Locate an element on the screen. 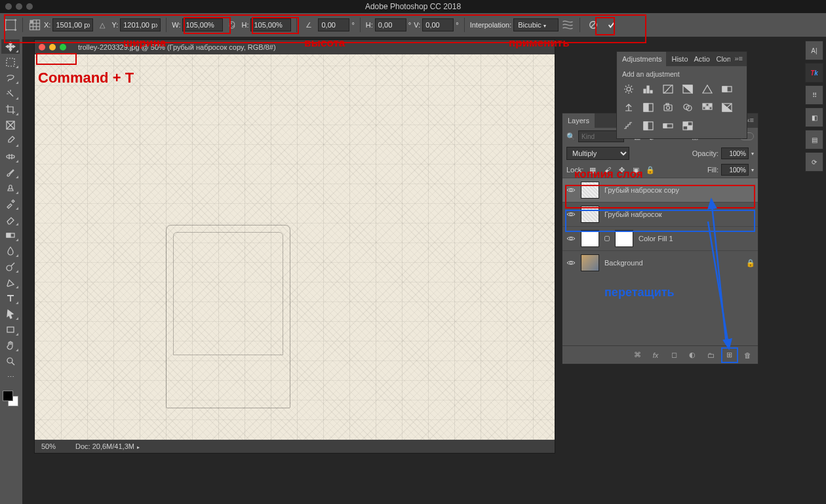 The image size is (826, 504). pen-tool is located at coordinates (10, 282).